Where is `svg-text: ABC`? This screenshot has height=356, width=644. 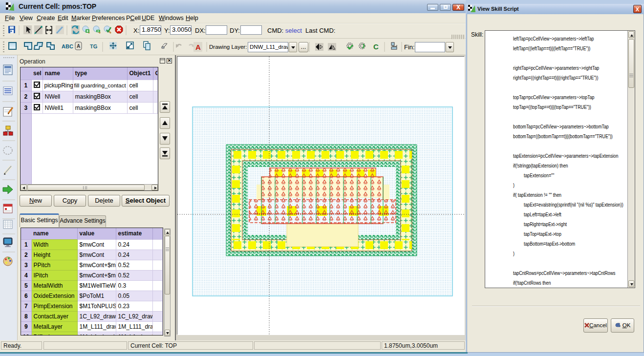 svg-text: ABC is located at coordinates (67, 46).